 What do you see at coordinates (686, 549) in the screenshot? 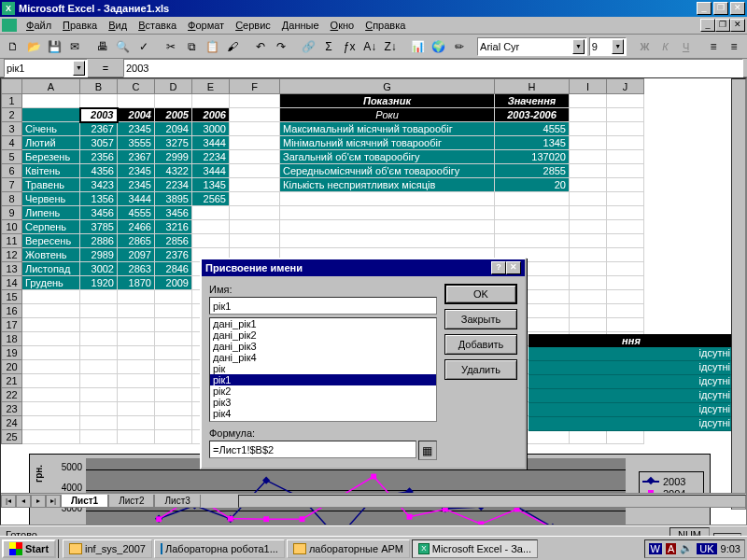
I see `tray-volume-icon: 🔊` at bounding box center [686, 549].